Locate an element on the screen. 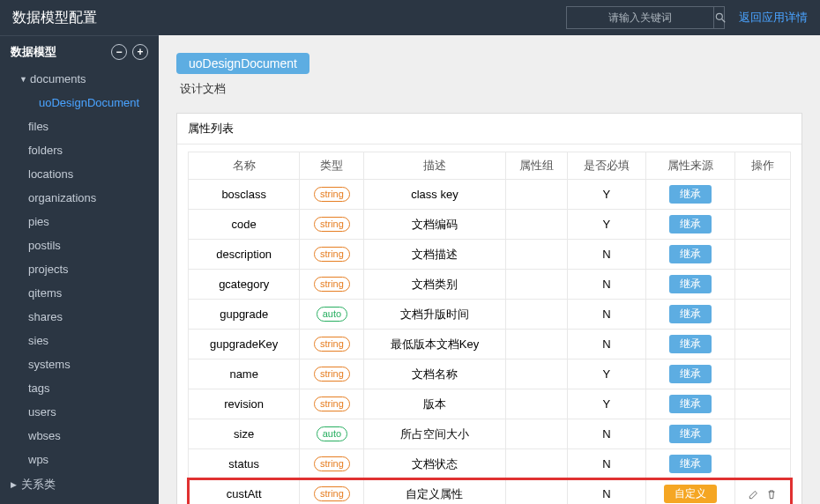 The width and height of the screenshot is (820, 504). top-bar: 数据模型配置 返回应用详情 is located at coordinates (410, 18).